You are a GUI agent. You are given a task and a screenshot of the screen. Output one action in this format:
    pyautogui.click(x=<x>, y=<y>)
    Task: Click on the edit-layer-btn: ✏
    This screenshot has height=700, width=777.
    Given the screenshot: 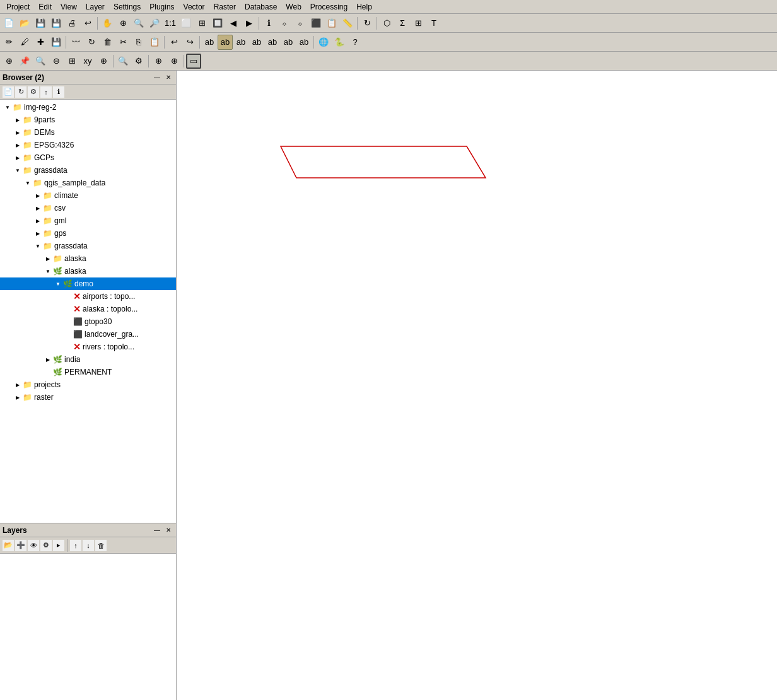 What is the action you would take?
    pyautogui.click(x=9, y=42)
    